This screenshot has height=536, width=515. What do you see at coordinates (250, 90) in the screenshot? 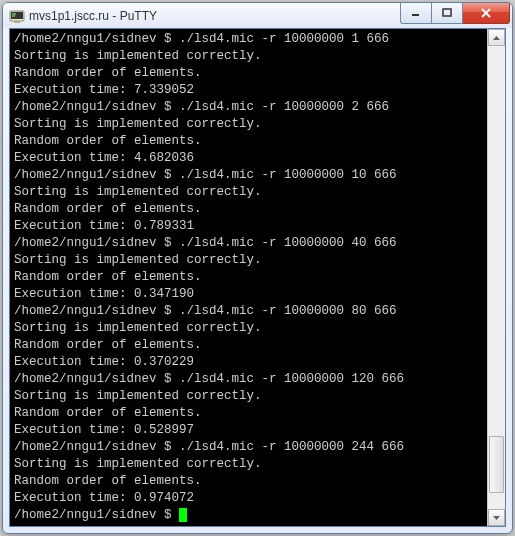
I see `output-line: Execution time: 7.339052` at bounding box center [250, 90].